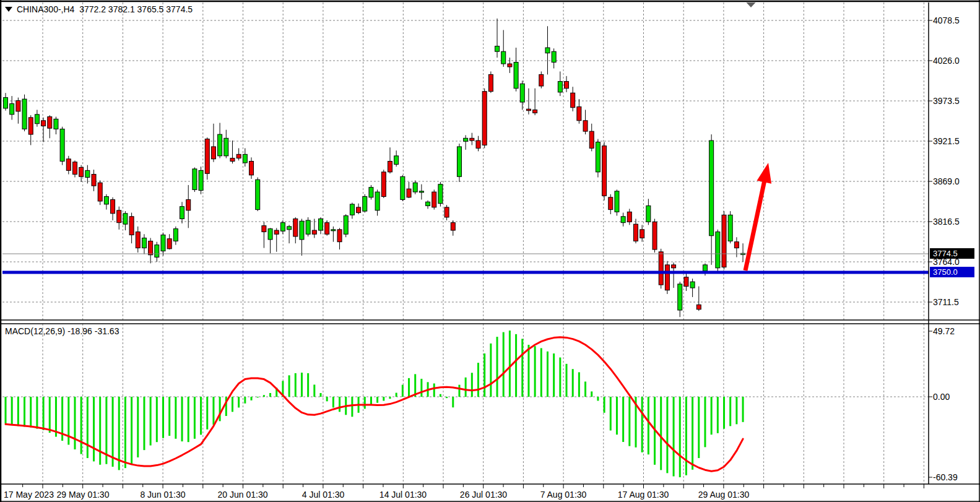 This screenshot has width=980, height=502. Describe the element at coordinates (323, 495) in the screenshot. I see `time-axis-label: 4 Jul 01:30` at that location.